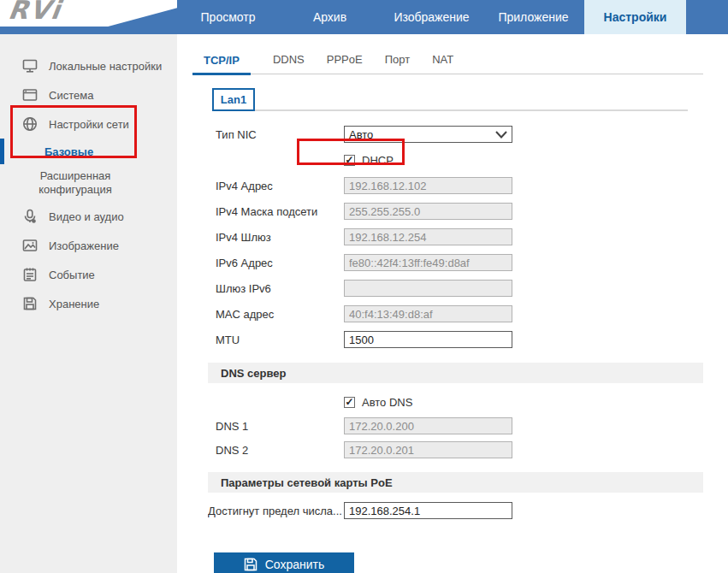 This screenshot has height=573, width=728. What do you see at coordinates (30, 66) in the screenshot?
I see `monitor-icon` at bounding box center [30, 66].